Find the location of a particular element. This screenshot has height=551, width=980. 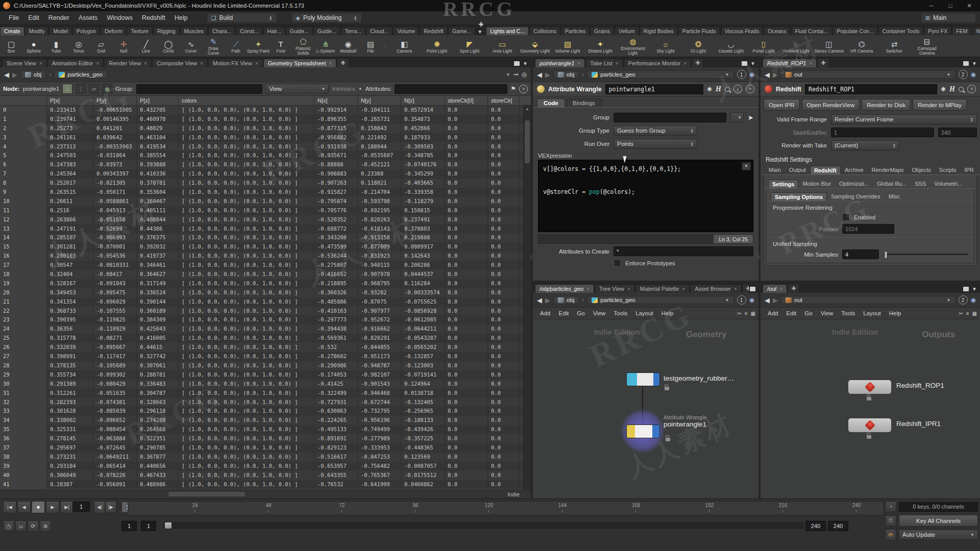

timeline-ruler: 24487296120144168192216240 is located at coordinates (506, 508).